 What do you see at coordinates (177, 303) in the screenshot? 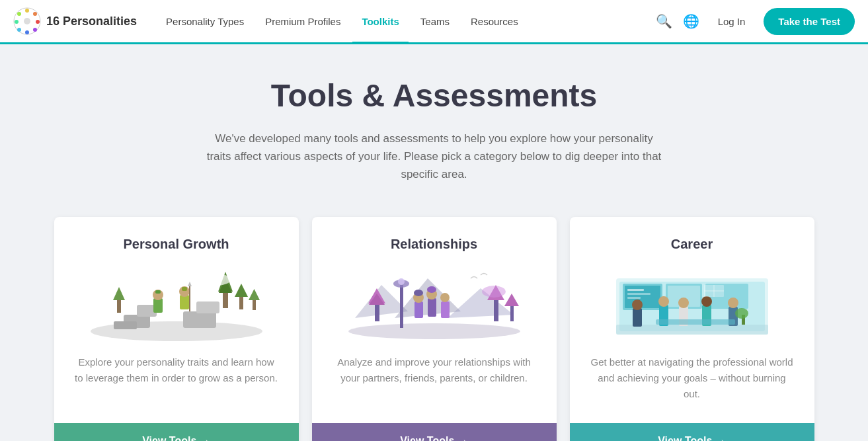
I see `personal-growth-svg` at bounding box center [177, 303].